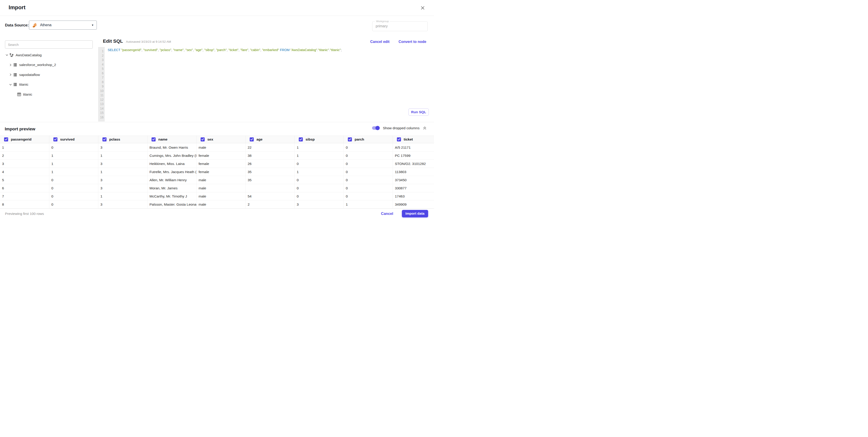 Image resolution: width=868 pixels, height=437 pixels. What do you see at coordinates (413, 180) in the screenshot?
I see `table-cell: 373450` at bounding box center [413, 180].